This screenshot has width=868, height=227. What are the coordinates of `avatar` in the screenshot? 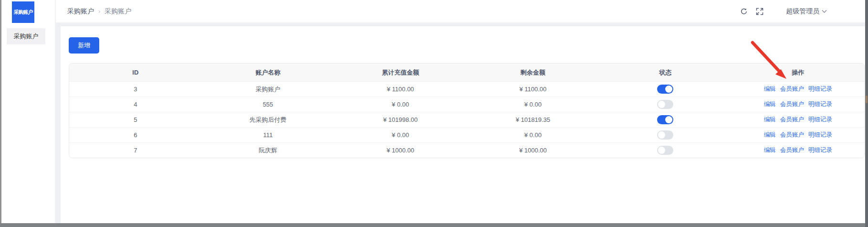 It's located at (777, 11).